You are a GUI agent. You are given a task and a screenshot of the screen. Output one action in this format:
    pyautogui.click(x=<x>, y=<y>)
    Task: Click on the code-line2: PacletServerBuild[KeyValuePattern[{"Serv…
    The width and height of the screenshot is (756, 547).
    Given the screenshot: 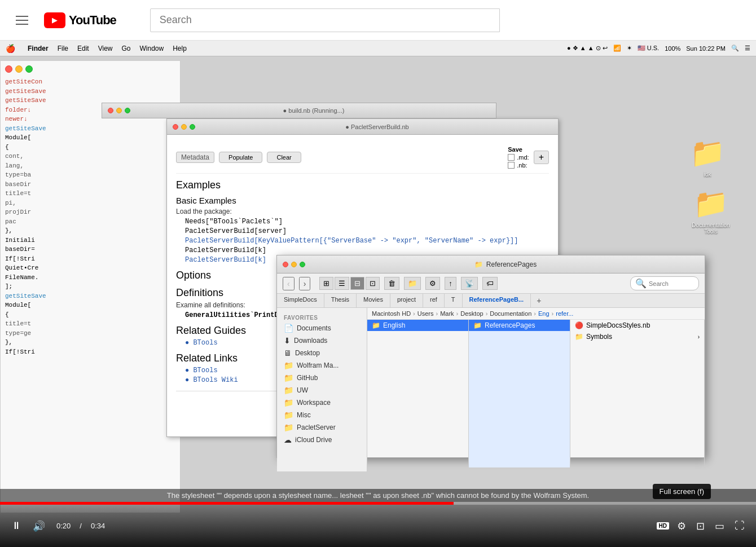 What is the action you would take?
    pyautogui.click(x=367, y=241)
    